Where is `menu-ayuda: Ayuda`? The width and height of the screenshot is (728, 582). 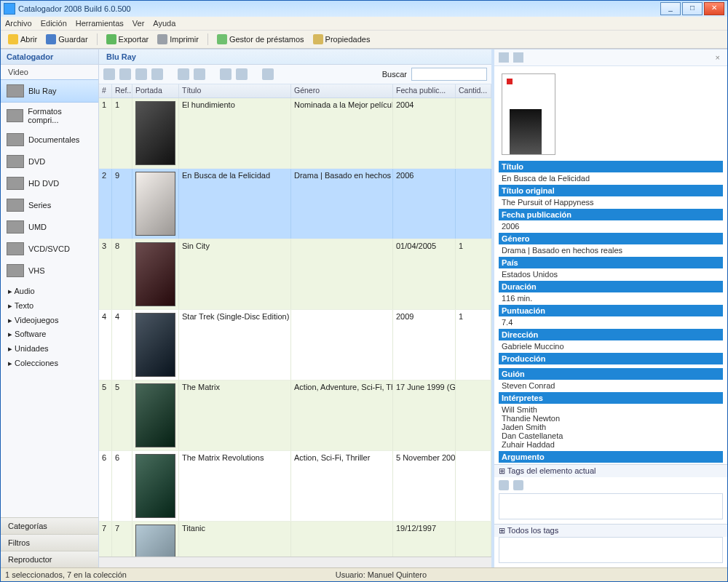 menu-ayuda: Ayuda is located at coordinates (165, 23).